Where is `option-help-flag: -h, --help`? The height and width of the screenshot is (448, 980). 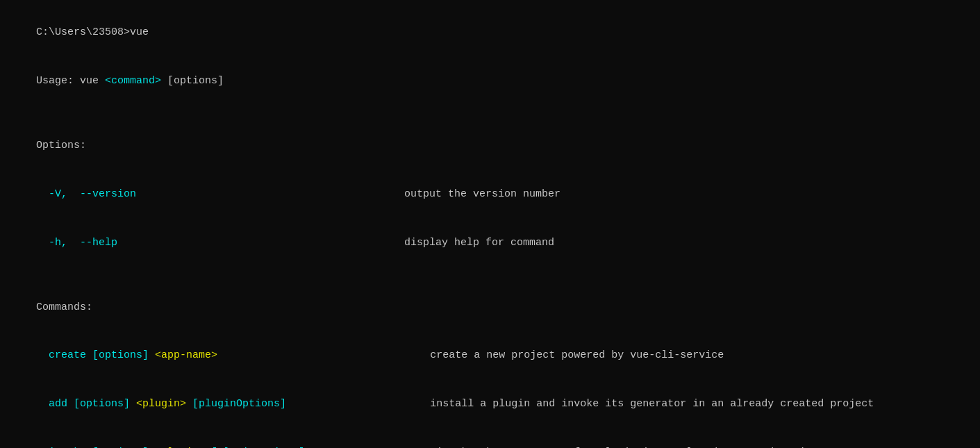 option-help-flag: -h, --help is located at coordinates (220, 243).